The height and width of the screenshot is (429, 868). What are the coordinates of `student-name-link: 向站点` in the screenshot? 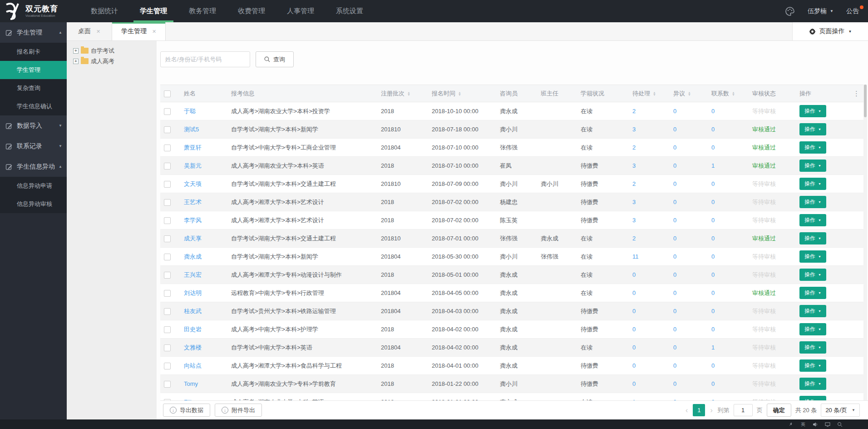 It's located at (192, 365).